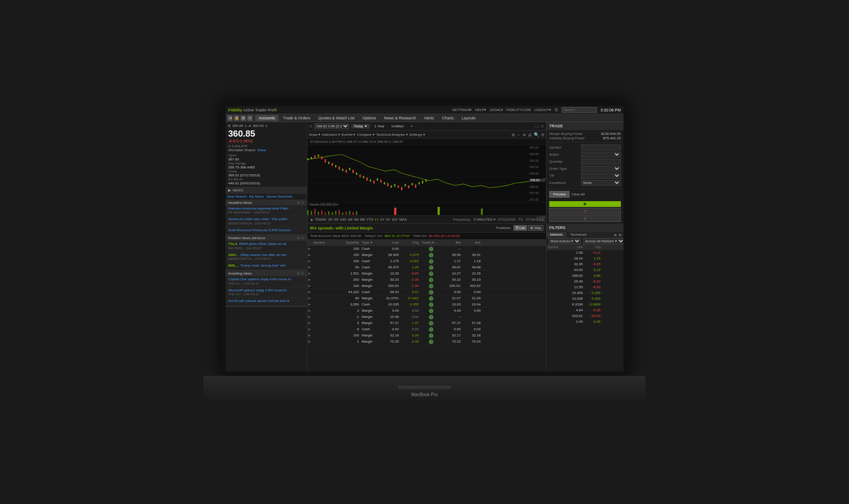  I want to click on tab-trade-orders: Trade & Orders, so click(297, 118).